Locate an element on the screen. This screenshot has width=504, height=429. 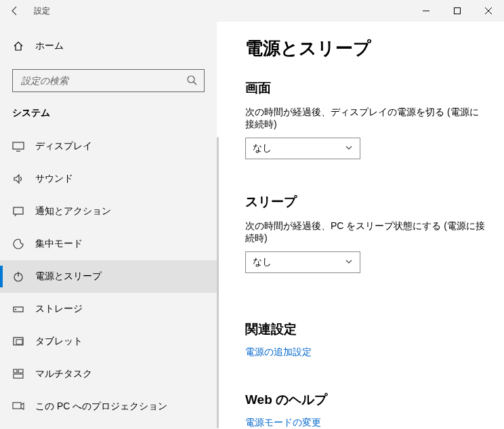
search-input-container is located at coordinates (108, 81).